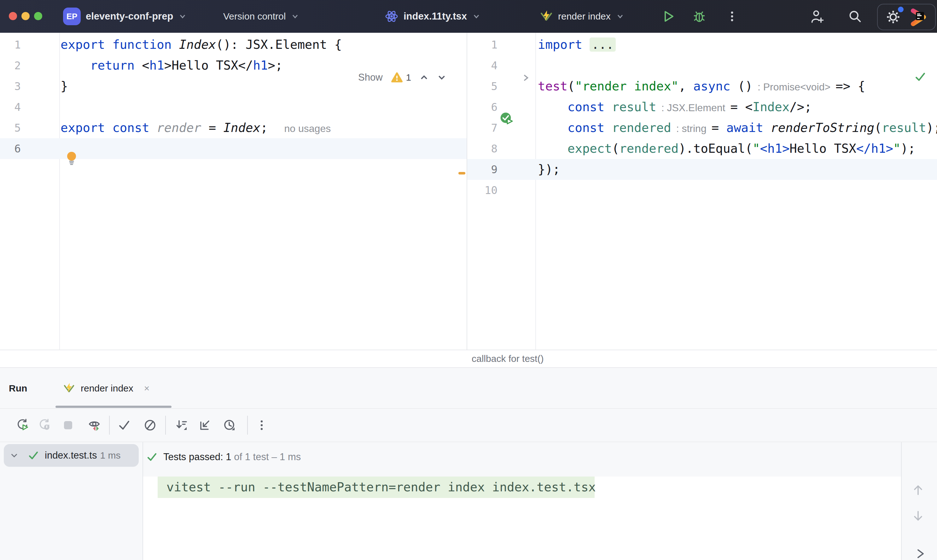 This screenshot has height=560, width=937. What do you see at coordinates (72, 159) in the screenshot?
I see `lightbulb-icon` at bounding box center [72, 159].